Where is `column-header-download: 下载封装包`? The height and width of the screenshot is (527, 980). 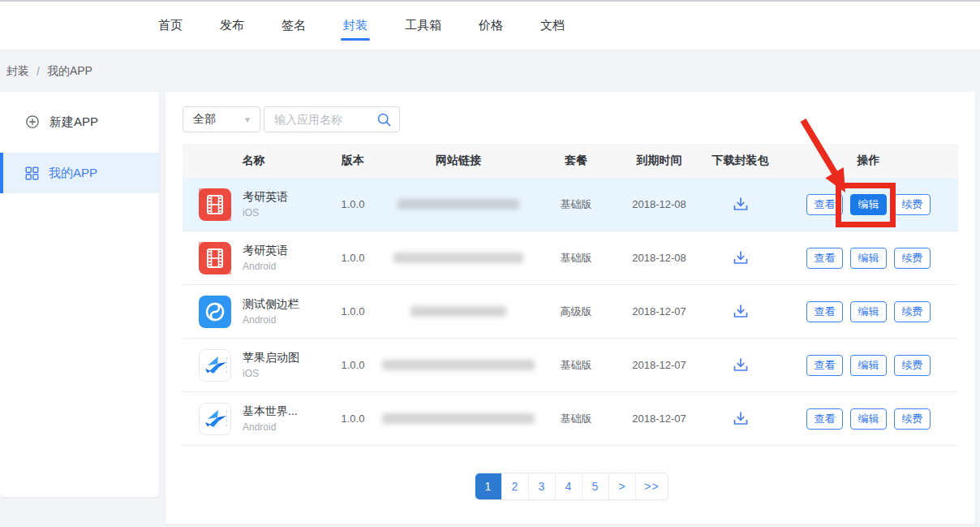 column-header-download: 下载封装包 is located at coordinates (740, 161).